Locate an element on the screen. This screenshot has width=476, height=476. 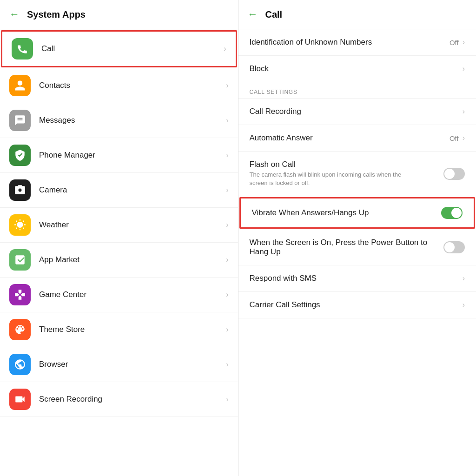
chevron-browser: › is located at coordinates (227, 364).